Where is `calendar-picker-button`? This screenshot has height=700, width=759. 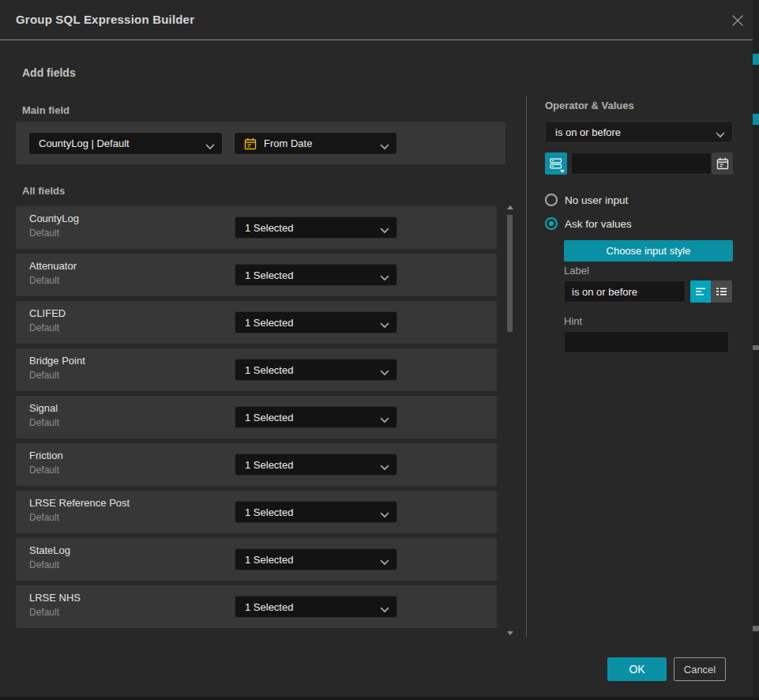
calendar-picker-button is located at coordinates (722, 164).